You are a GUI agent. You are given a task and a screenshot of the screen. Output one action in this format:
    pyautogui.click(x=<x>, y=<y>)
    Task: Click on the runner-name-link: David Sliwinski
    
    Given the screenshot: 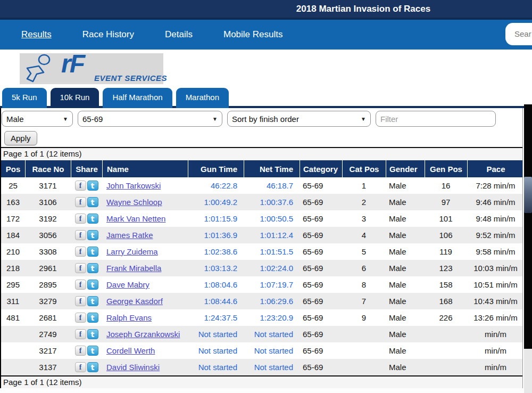 What is the action you would take?
    pyautogui.click(x=133, y=367)
    